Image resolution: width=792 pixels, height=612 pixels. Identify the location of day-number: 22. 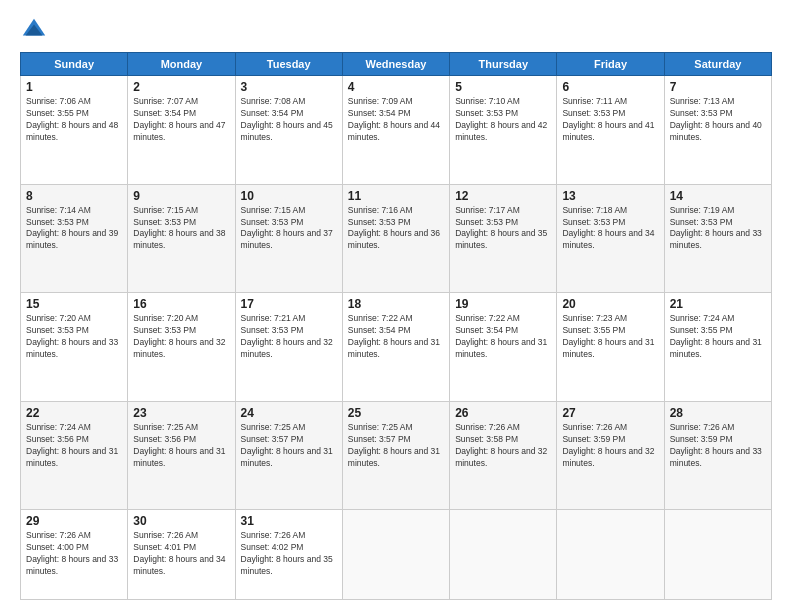
(74, 413).